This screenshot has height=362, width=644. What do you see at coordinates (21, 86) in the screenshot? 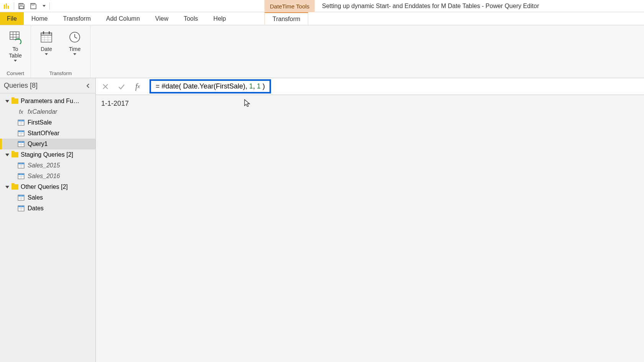
I see `queries-header-label: Queries [8]` at bounding box center [21, 86].